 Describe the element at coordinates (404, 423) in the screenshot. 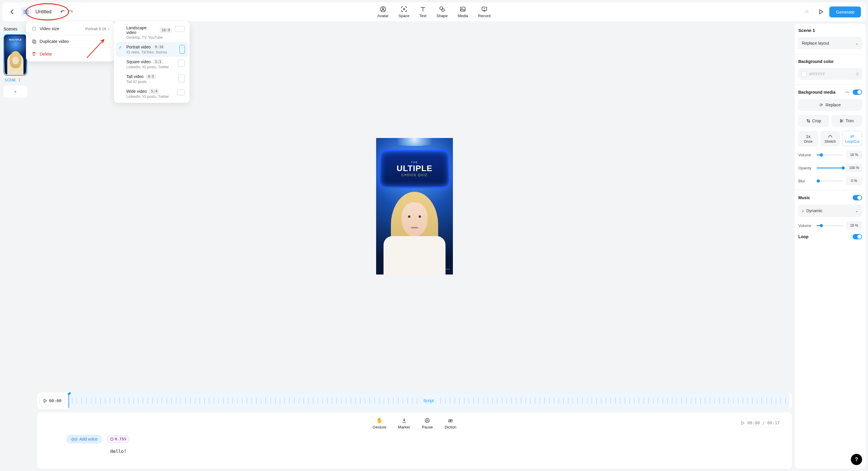

I see `script-tool-marker: Marker` at that location.